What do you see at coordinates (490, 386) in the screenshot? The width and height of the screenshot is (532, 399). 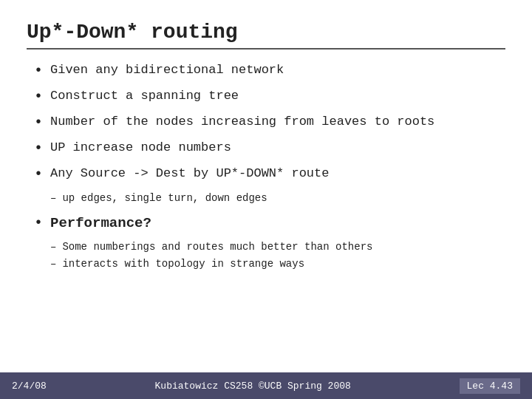 I see `footer-lecture: Lec 4.43` at bounding box center [490, 386].